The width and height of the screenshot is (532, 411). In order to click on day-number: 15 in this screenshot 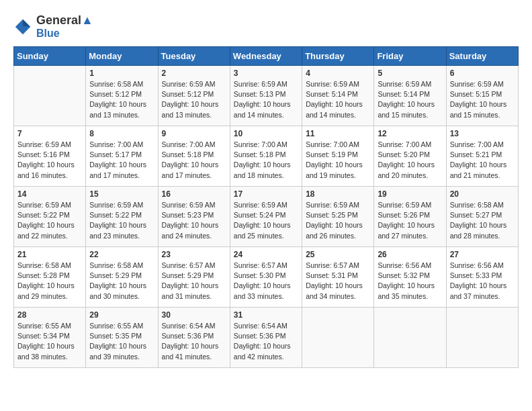, I will do `click(122, 194)`.